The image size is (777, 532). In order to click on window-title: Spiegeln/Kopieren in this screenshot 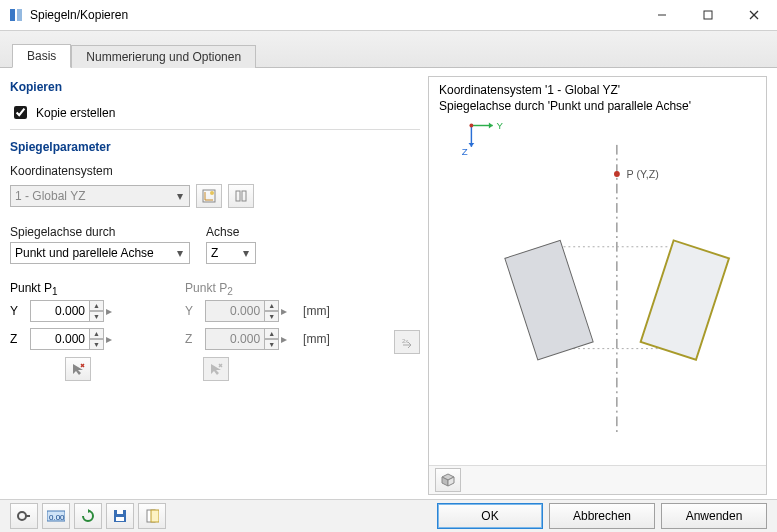, I will do `click(334, 15)`.